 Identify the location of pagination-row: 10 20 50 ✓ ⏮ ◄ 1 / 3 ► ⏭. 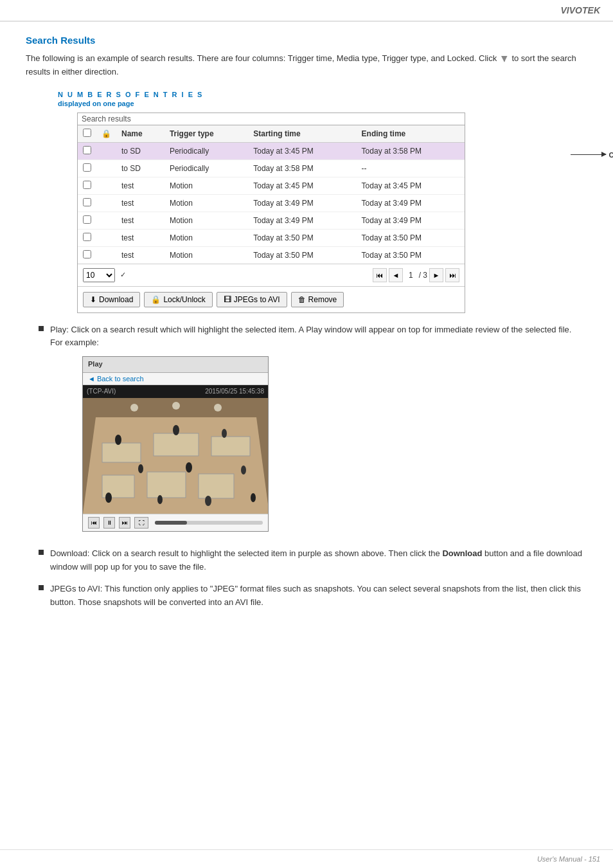
(271, 275).